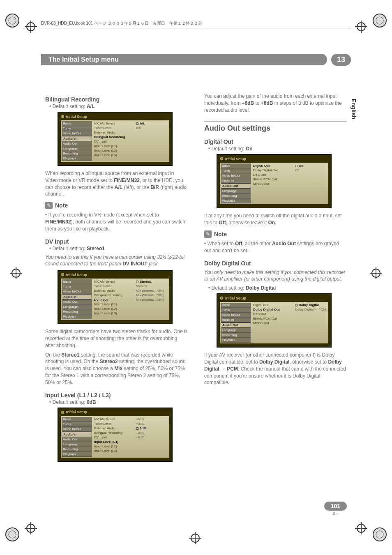  What do you see at coordinates (275, 369) in the screenshot?
I see `body-text: If your AV receiver (or other connected …` at bounding box center [275, 369].